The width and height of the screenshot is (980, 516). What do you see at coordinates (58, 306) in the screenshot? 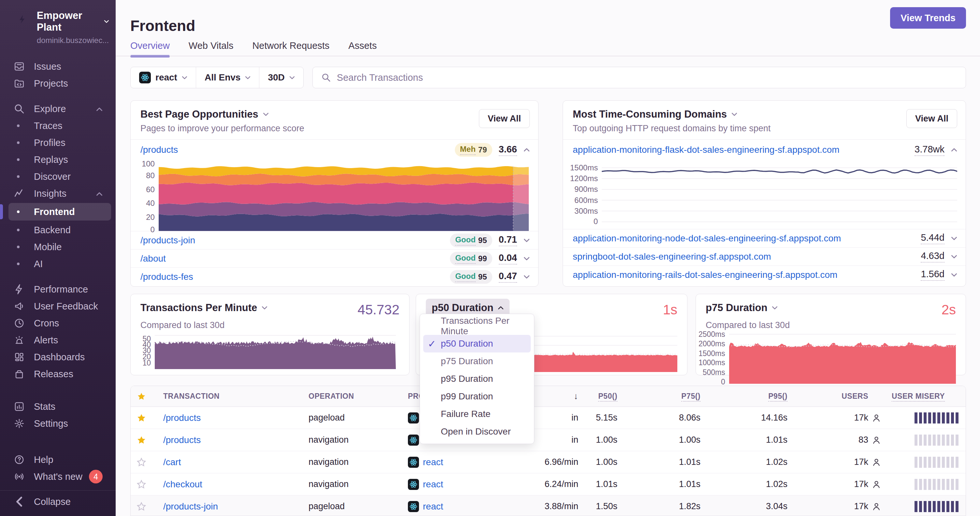
I see `sidebar-item-user-feedback: User Feedback` at bounding box center [58, 306].